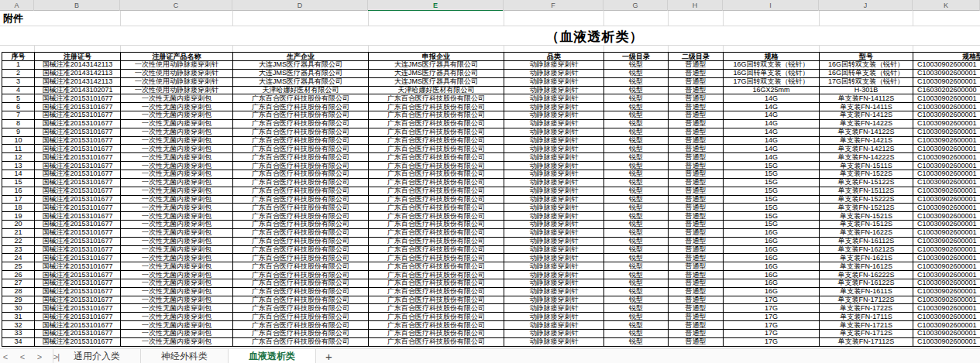  Describe the element at coordinates (19, 266) in the screenshot. I see `table-cell: 25` at that location.